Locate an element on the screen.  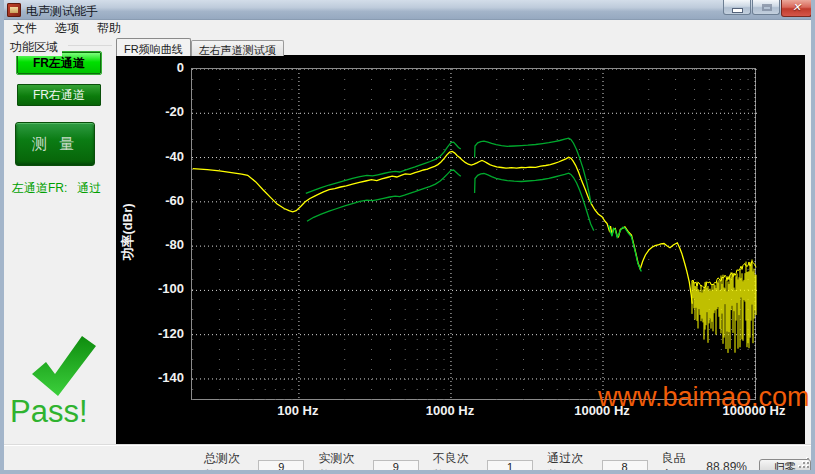
yield-rate-value: 88.89% is located at coordinates (726, 467).